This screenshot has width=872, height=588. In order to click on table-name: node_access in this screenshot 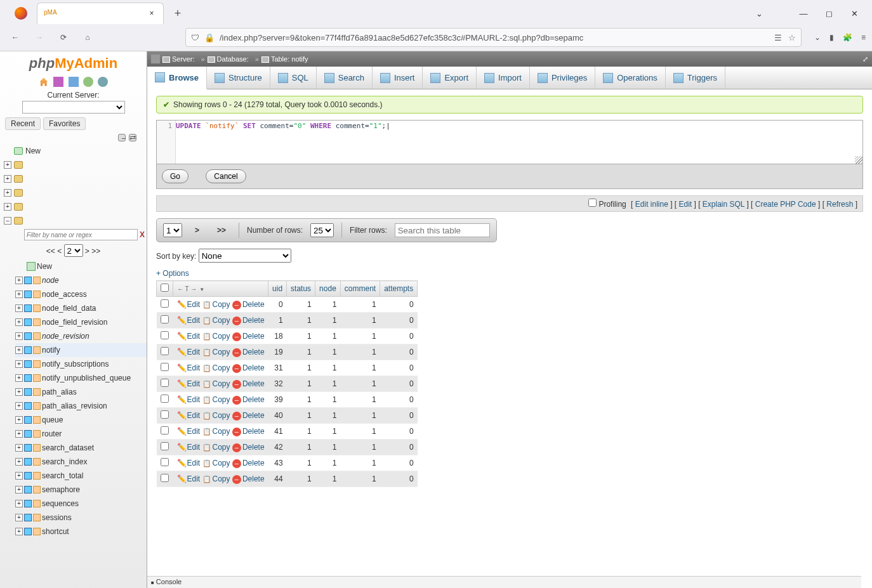, I will do `click(65, 294)`.